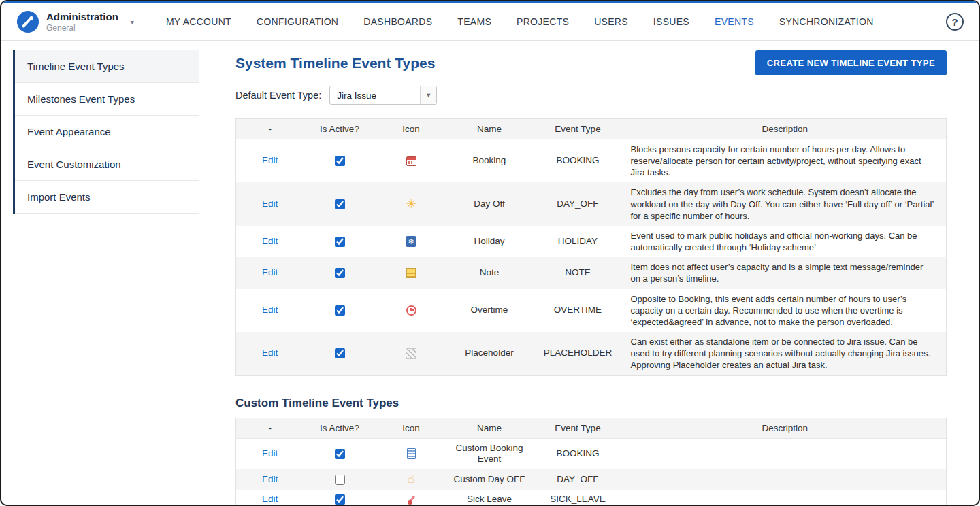  What do you see at coordinates (411, 454) in the screenshot?
I see `document-icon` at bounding box center [411, 454].